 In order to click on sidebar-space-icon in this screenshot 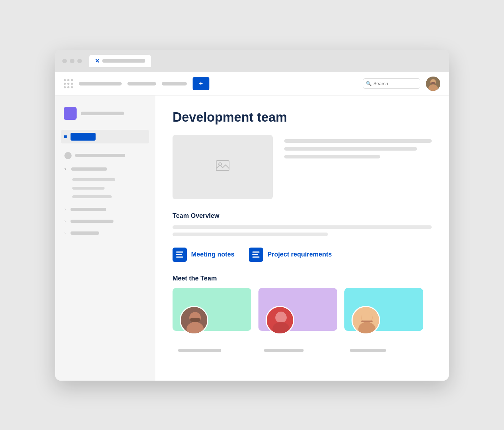, I will do `click(70, 113)`.